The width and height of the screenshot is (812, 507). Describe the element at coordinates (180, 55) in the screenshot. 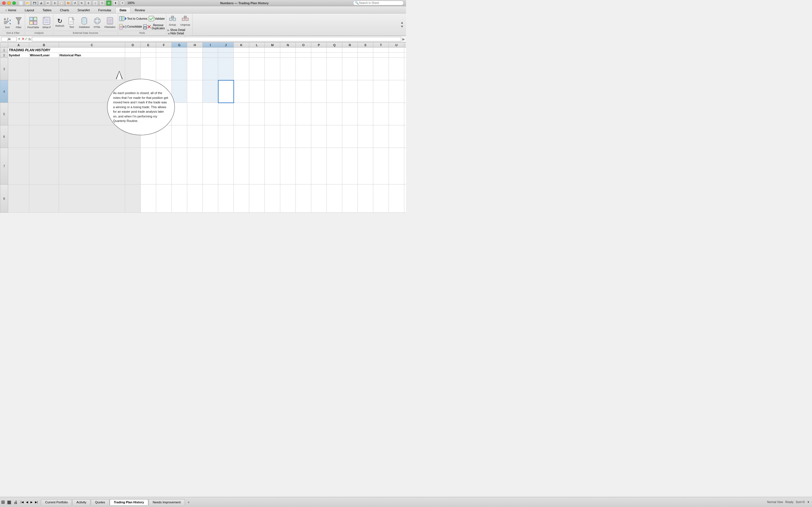

I see `cell-G2` at that location.